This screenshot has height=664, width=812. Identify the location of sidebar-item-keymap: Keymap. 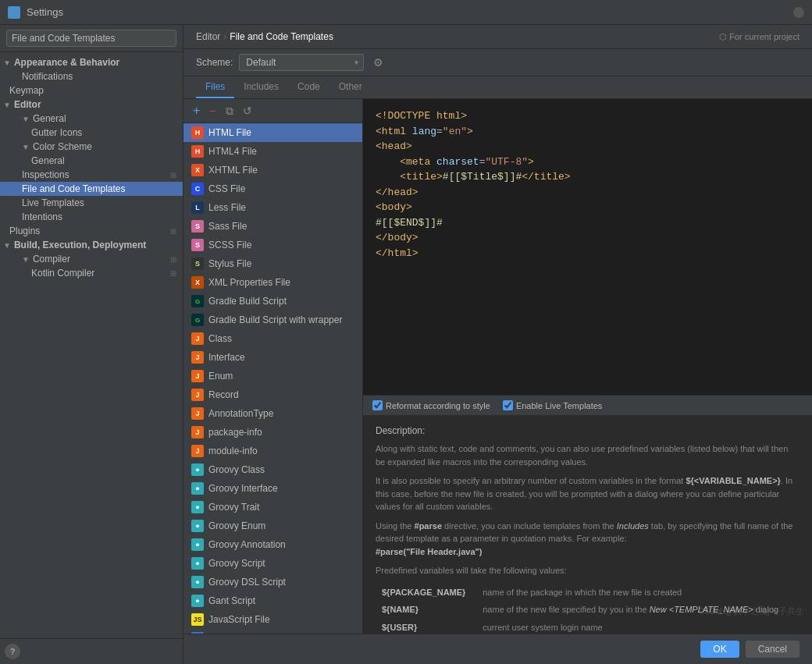
(91, 91).